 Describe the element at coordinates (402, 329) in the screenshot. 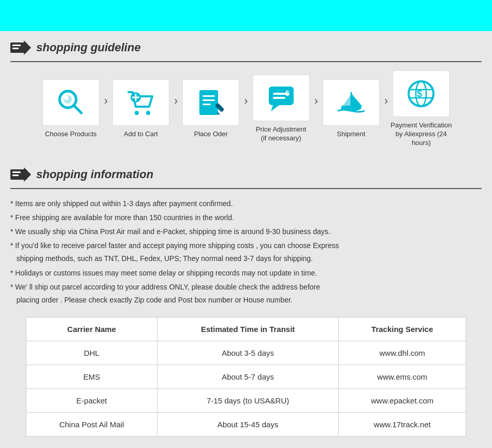

I see `col-tracking: Tracking Service` at that location.